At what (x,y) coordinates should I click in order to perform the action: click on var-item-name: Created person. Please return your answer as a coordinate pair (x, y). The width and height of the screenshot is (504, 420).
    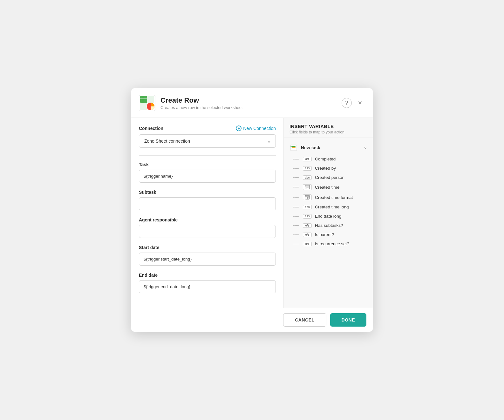
    Looking at the image, I should click on (341, 177).